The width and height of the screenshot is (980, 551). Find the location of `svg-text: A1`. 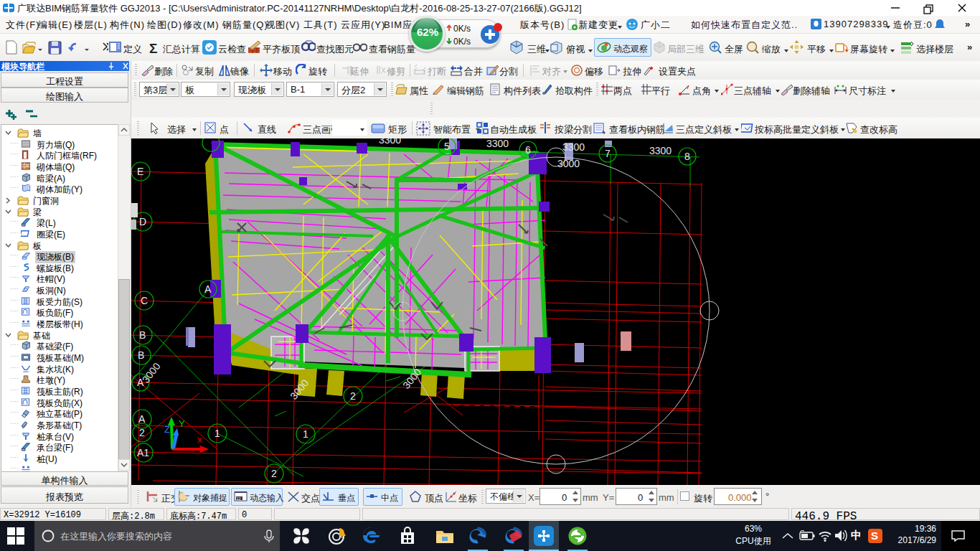

svg-text: A1 is located at coordinates (143, 453).